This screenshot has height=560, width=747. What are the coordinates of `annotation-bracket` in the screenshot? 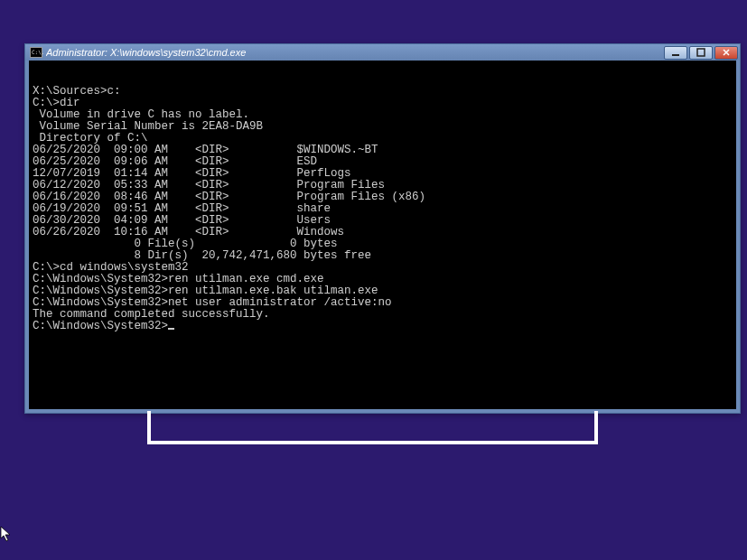 It's located at (372, 428).